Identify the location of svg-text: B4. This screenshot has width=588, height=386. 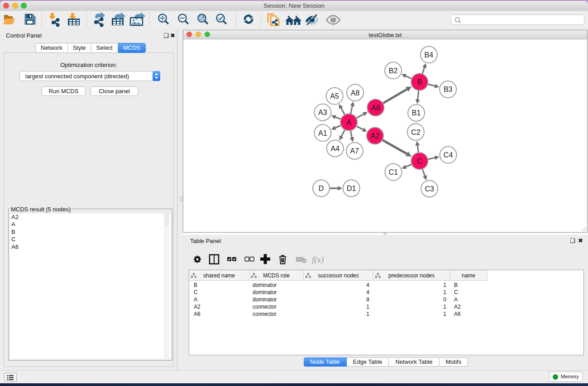
(429, 55).